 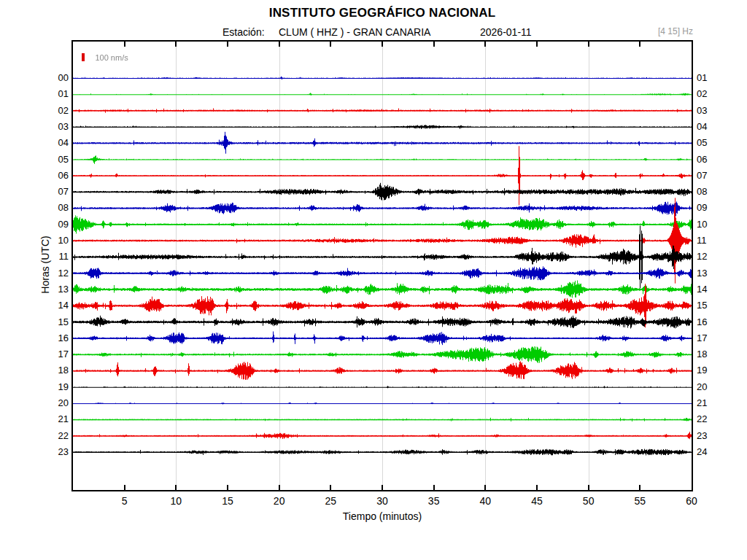 What do you see at coordinates (111, 58) in the screenshot?
I see `scale-legend-label: 100 nm/s` at bounding box center [111, 58].